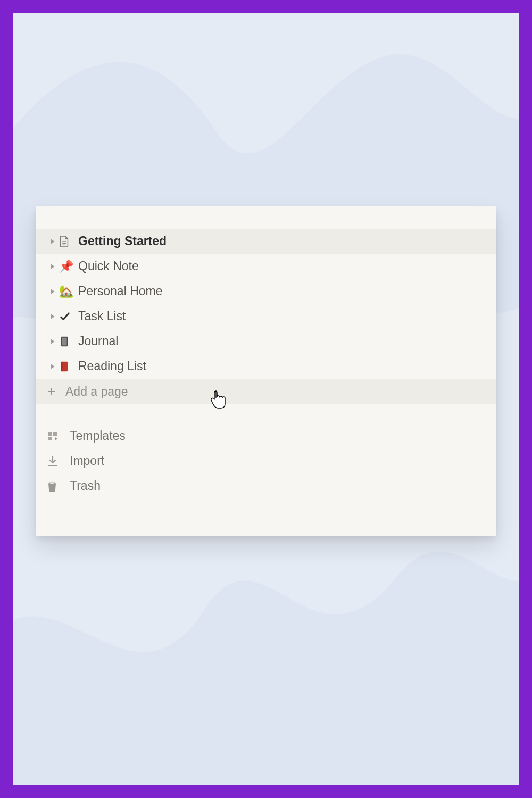 The height and width of the screenshot is (798, 532). Describe the element at coordinates (266, 470) in the screenshot. I see `utility-section: Templates Import Trash` at that location.